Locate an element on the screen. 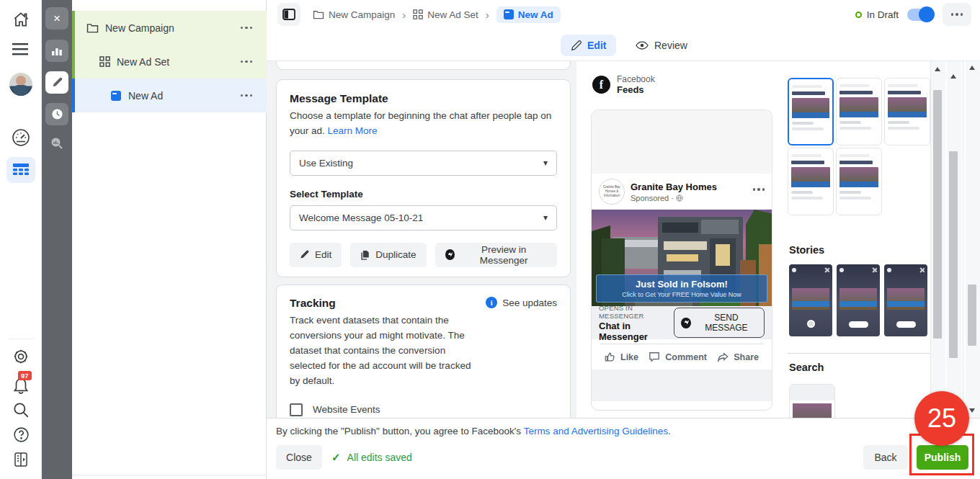  like-icon is located at coordinates (610, 357).